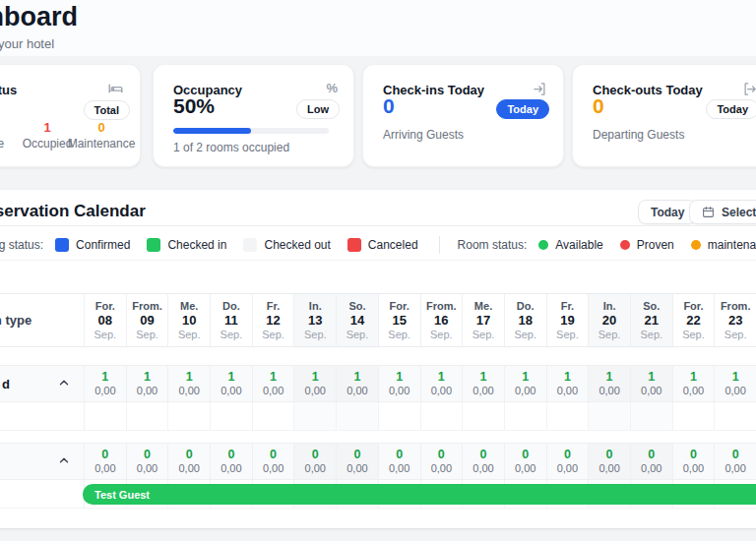  I want to click on room-group-label: d, so click(6, 384).